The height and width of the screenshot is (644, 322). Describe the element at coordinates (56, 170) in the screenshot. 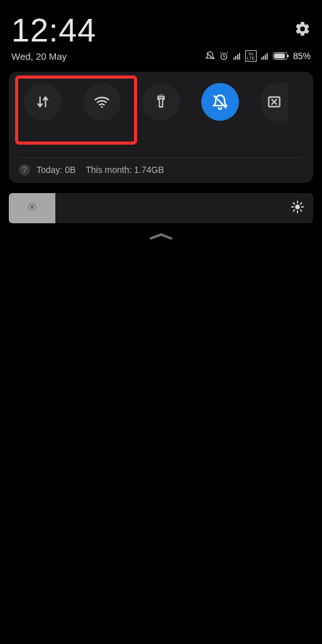

I see `data-usage-today: Today: 0B` at that location.